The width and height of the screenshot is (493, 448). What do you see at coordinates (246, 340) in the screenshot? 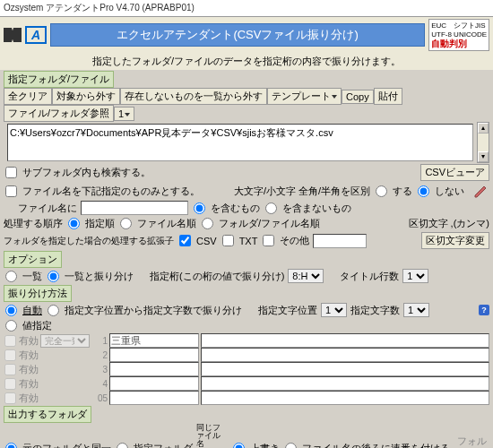
I see `grid-row-1: 有効 完全一致 1` at bounding box center [246, 340].